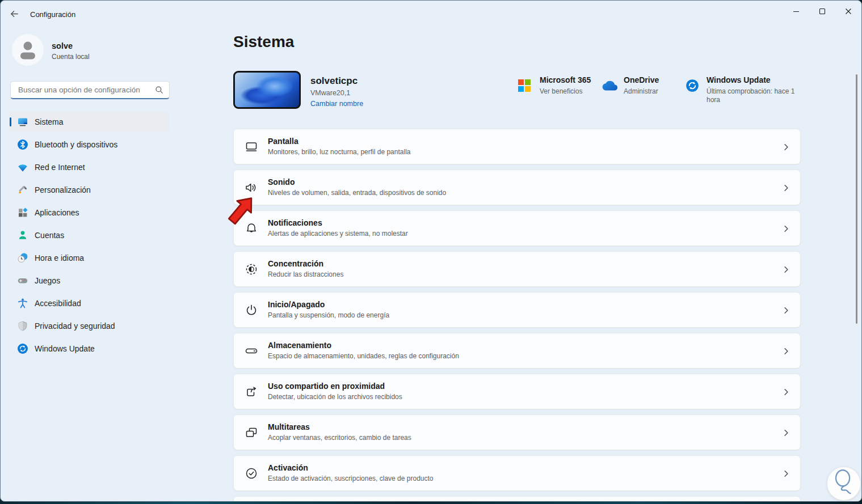  What do you see at coordinates (517, 391) in the screenshot?
I see `setting-row-uso-compartido-en-proximidad: Uso compartido en proximidadDetectar, ub…` at bounding box center [517, 391].